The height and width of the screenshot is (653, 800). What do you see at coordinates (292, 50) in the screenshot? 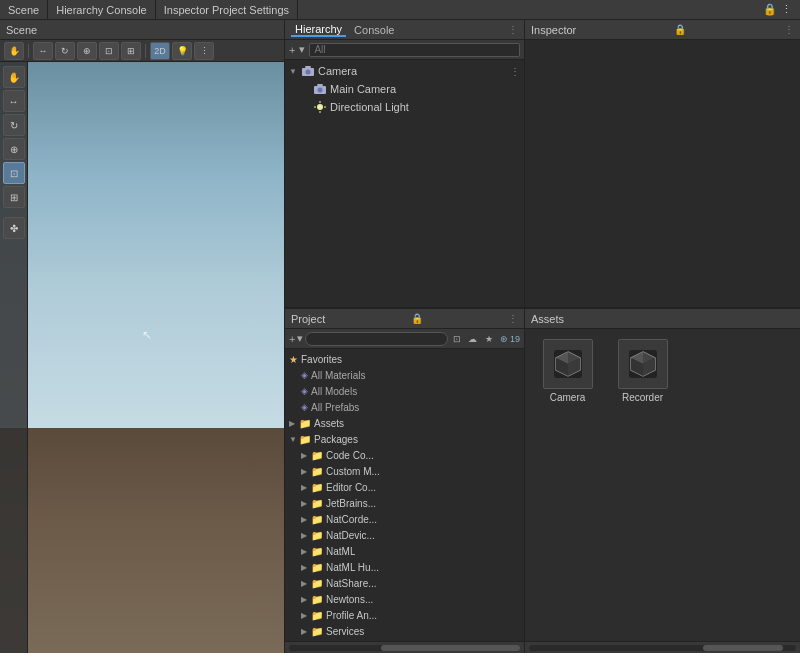
I see `hierarchy-add-btn: +` at bounding box center [292, 50].